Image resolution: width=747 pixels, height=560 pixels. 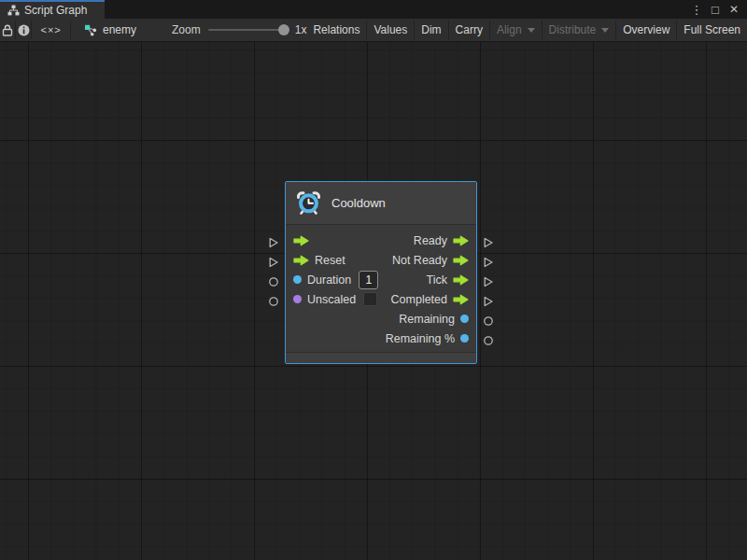 I want to click on cooldown-node: Cooldown Reset Durat, so click(x=381, y=273).